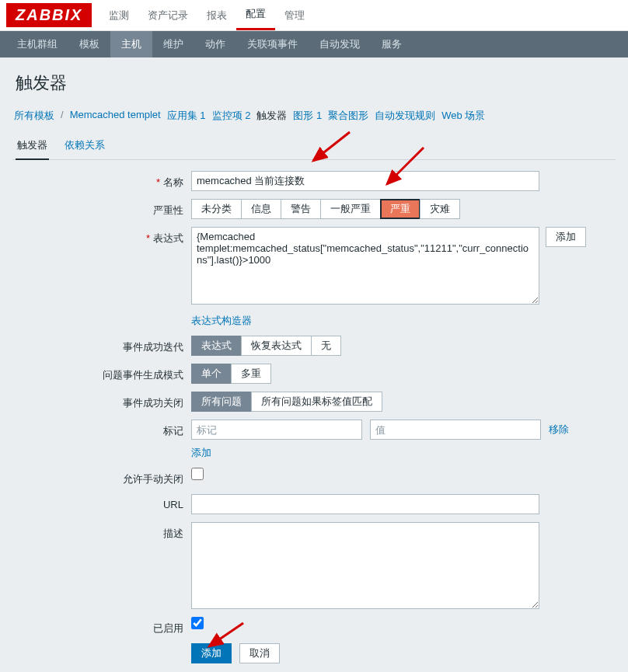 This screenshot has width=628, height=672. Describe the element at coordinates (351, 209) in the screenshot. I see `sev-average: 一般严重` at that location.